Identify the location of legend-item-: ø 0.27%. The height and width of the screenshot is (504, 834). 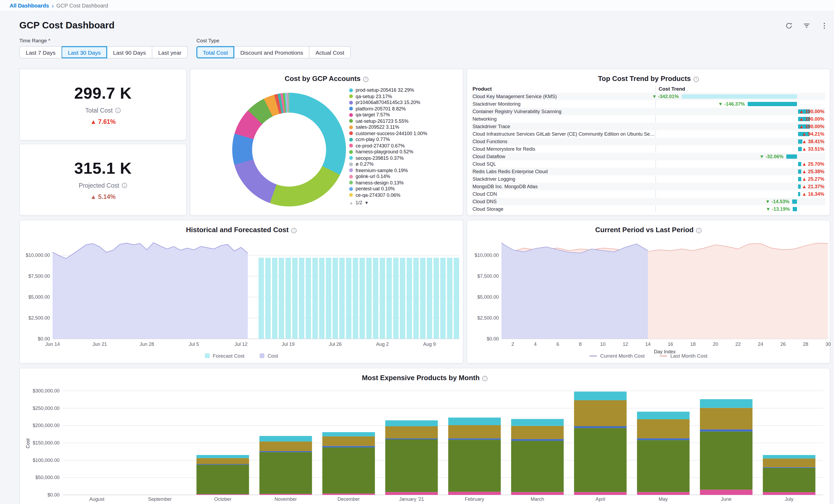
(404, 164).